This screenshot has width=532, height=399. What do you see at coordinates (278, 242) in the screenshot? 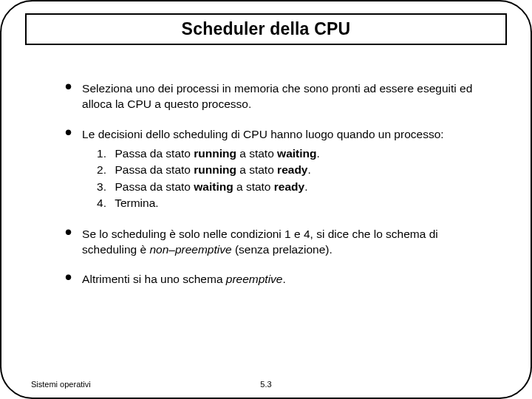
I see `bullet-item: • Se lo scheduling è solo nelle condizio…` at bounding box center [278, 242].